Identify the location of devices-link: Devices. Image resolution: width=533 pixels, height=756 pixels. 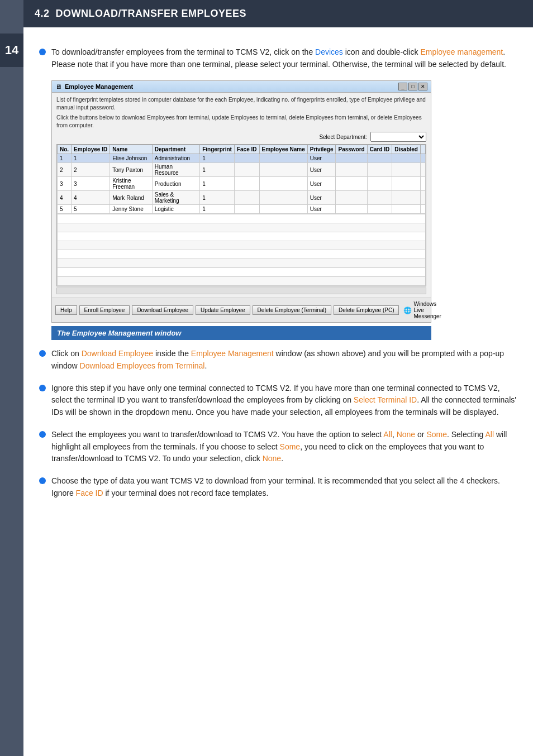
(329, 52).